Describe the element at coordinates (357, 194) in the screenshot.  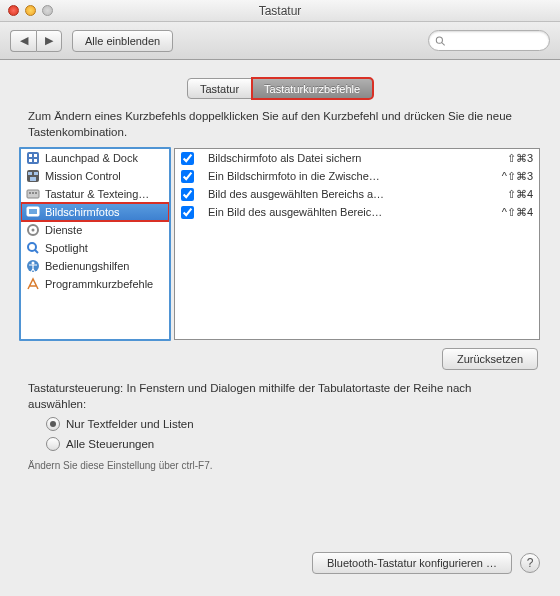
I see `shortcut-row: Bild des ausgewählten Bereichs a… ⇧⌘4` at that location.